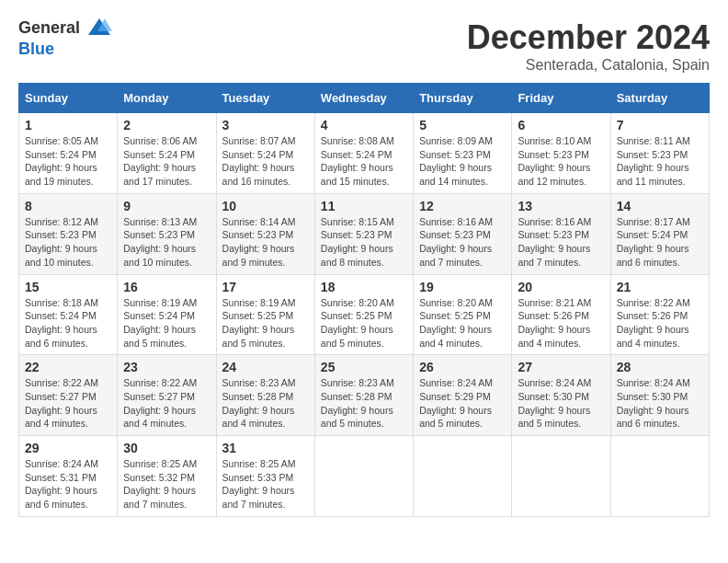 The image size is (728, 563). Describe the element at coordinates (561, 396) in the screenshot. I see `calendar-cell: 27 Sunrise: 8:24 AM Sunset: 5:30 PM Dayl…` at that location.